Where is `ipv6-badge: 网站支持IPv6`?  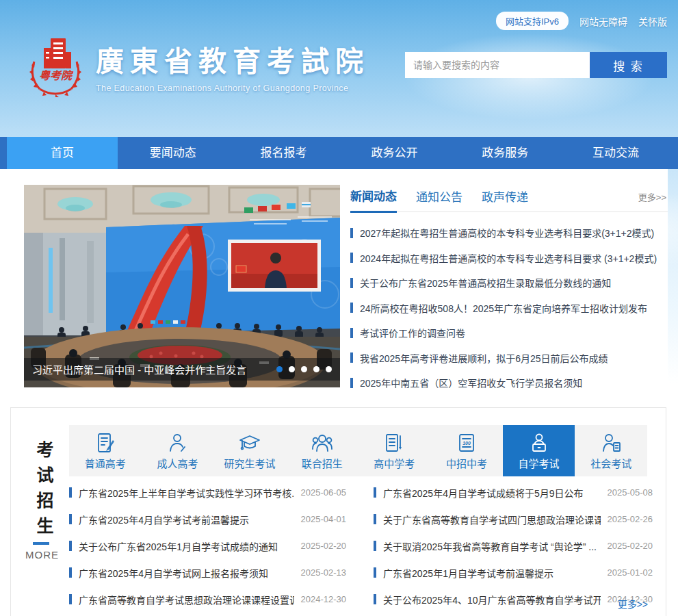
ipv6-badge: 网站支持IPv6 is located at coordinates (532, 21).